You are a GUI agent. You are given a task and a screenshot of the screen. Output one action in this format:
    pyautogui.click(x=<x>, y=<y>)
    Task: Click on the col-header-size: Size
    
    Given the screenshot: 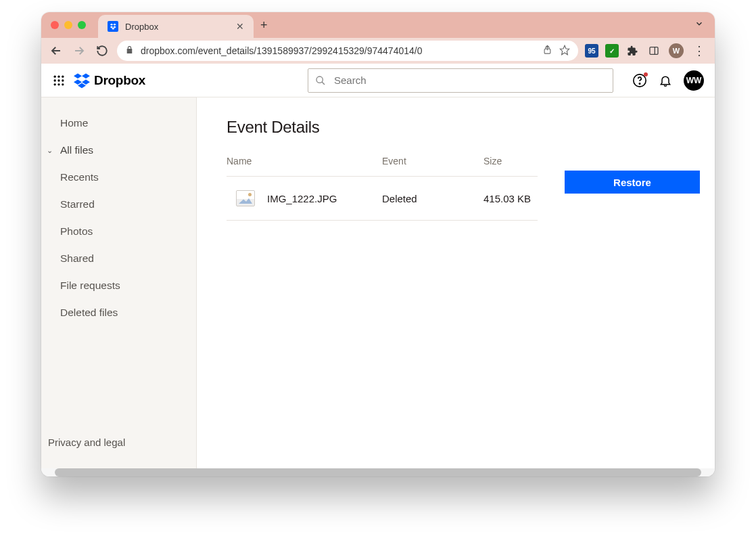 What is the action you would take?
    pyautogui.click(x=511, y=161)
    